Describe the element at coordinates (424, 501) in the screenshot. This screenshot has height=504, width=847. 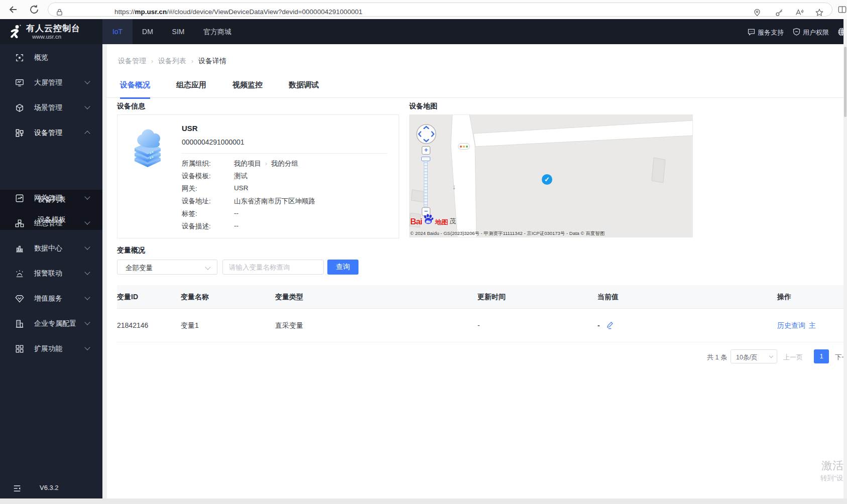
I see `window-bottom-edge` at that location.